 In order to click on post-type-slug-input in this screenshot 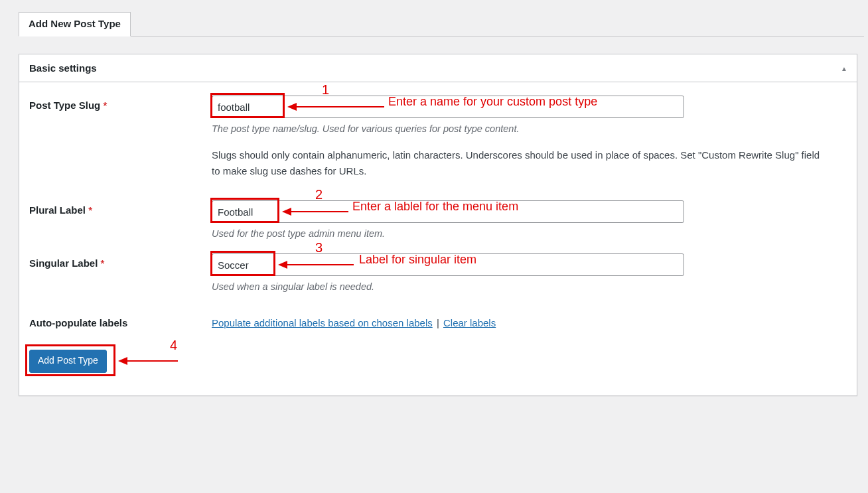, I will do `click(448, 107)`.